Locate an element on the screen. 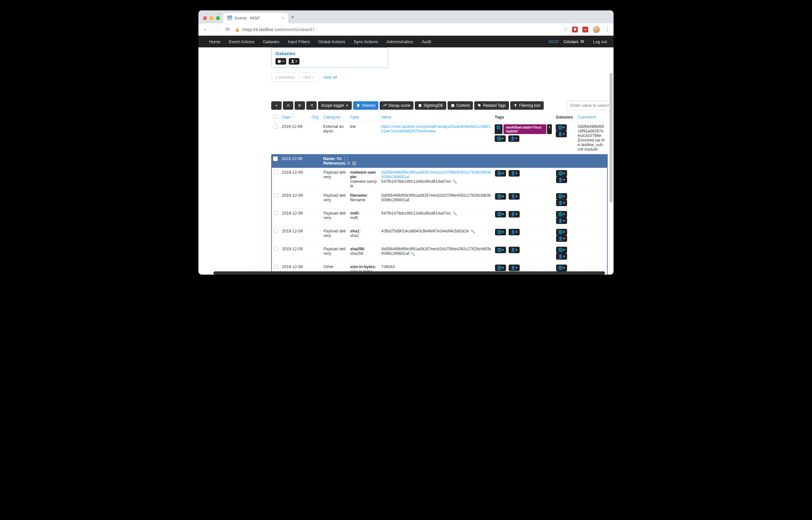  add-reference-button: + is located at coordinates (354, 163).